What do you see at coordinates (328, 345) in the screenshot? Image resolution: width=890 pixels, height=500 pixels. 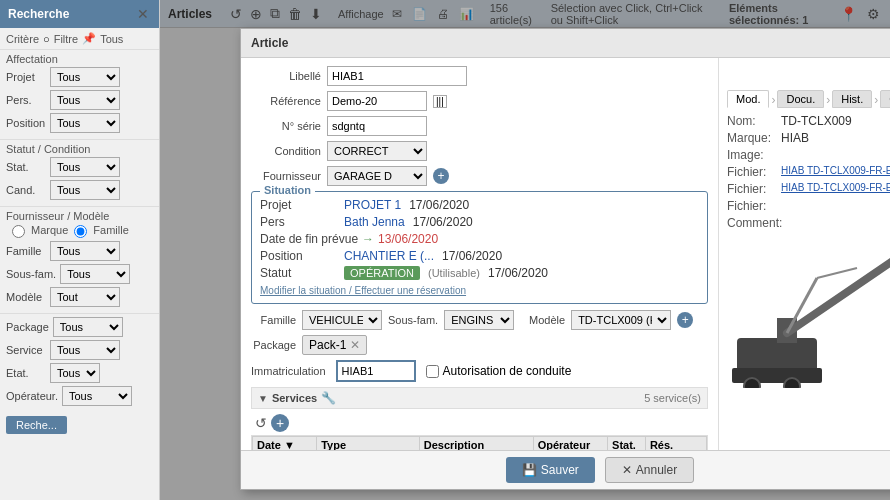 I see `package-value: Pack-1` at bounding box center [328, 345].